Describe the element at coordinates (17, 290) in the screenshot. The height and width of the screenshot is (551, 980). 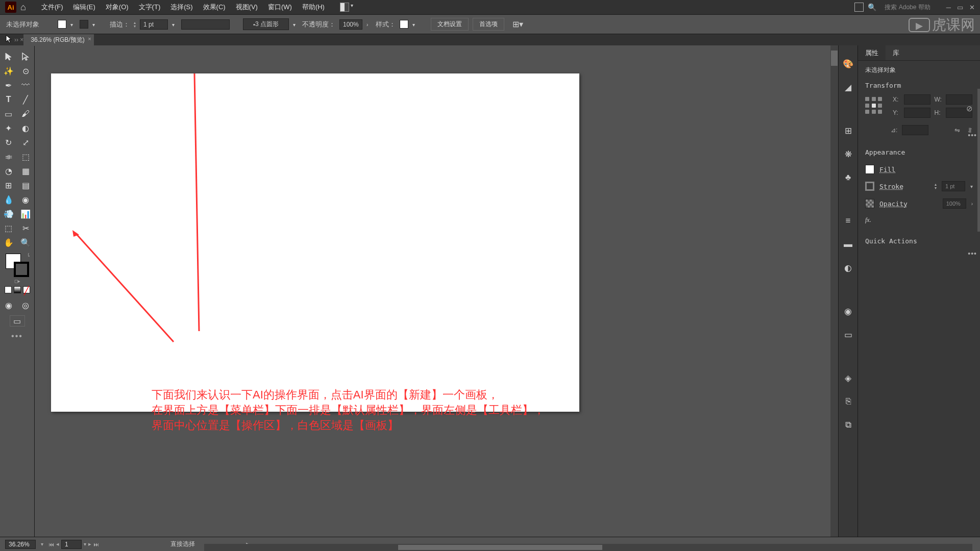
I see `gradient-mode-swatch` at that location.